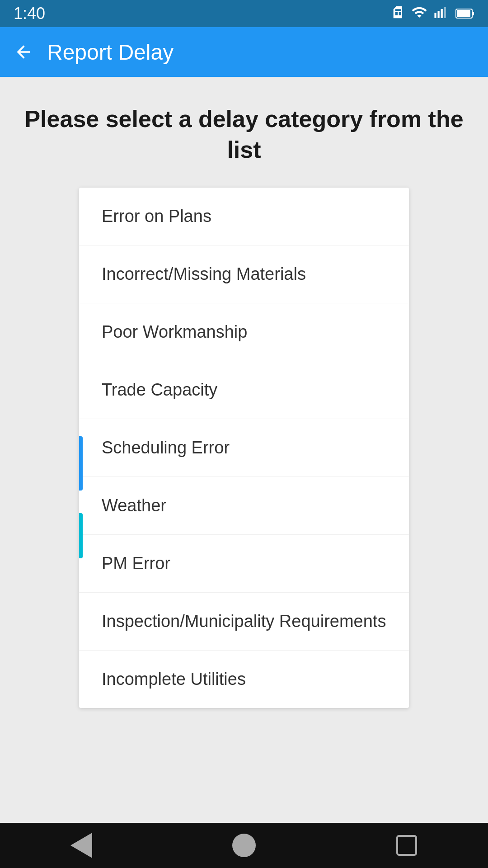  I want to click on list-item: Poor Workmanship, so click(244, 332).